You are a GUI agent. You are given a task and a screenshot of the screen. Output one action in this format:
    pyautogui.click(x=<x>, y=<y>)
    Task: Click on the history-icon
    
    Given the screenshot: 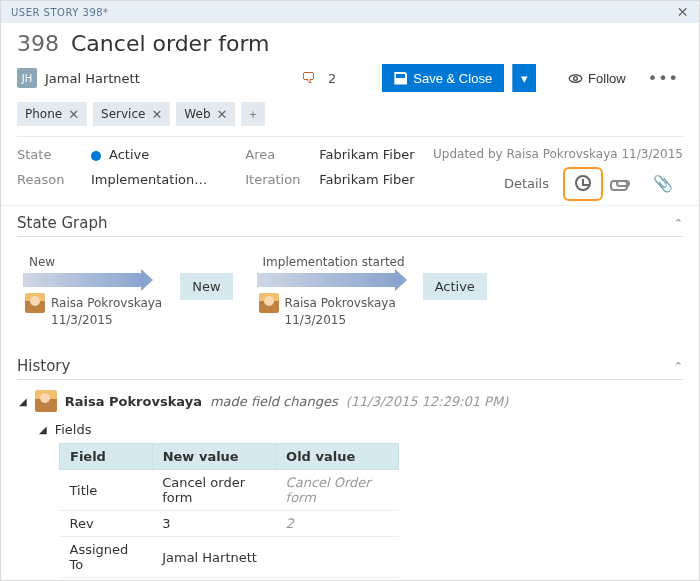 What is the action you would take?
    pyautogui.click(x=583, y=183)
    